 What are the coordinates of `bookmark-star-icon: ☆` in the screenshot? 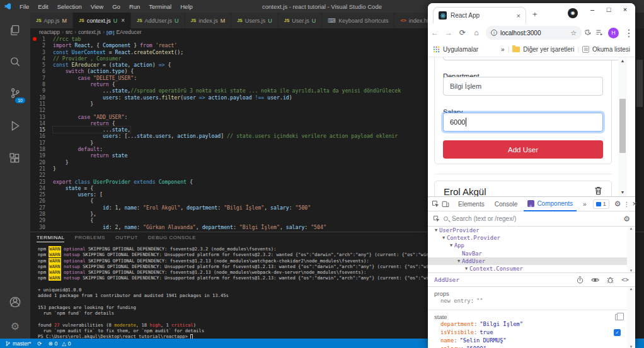 It's located at (573, 33).